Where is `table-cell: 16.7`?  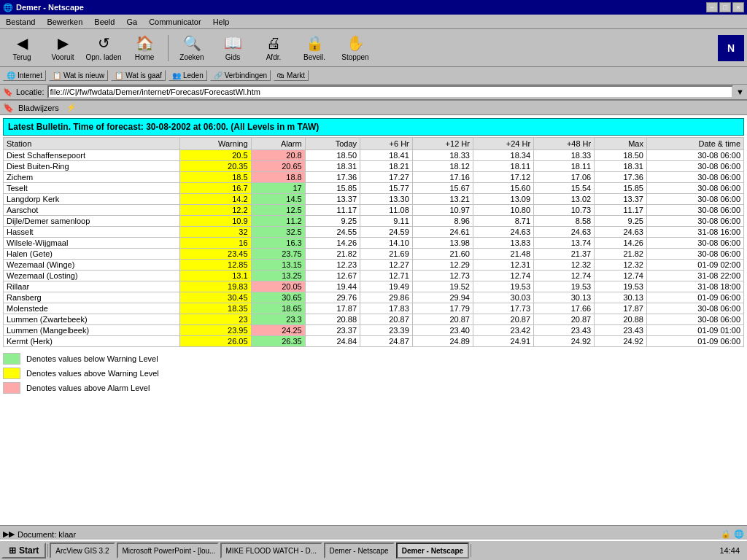
table-cell: 16.7 is located at coordinates (216, 188).